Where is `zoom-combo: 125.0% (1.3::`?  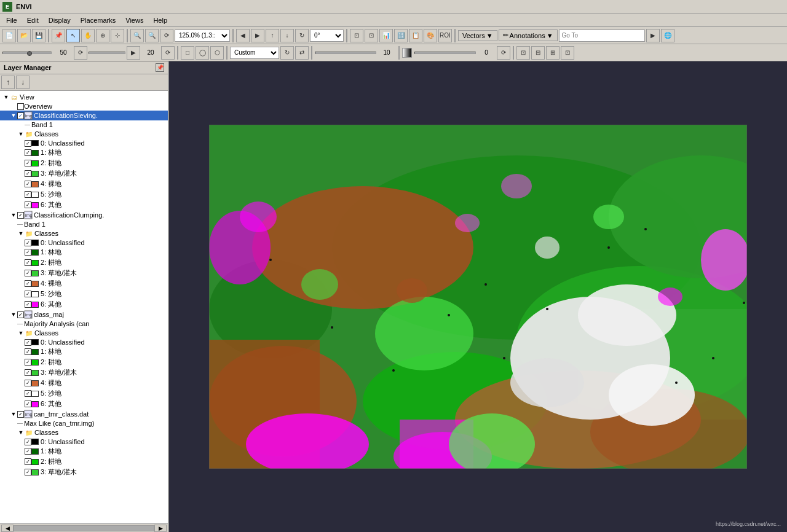 zoom-combo: 125.0% (1.3:: is located at coordinates (202, 36).